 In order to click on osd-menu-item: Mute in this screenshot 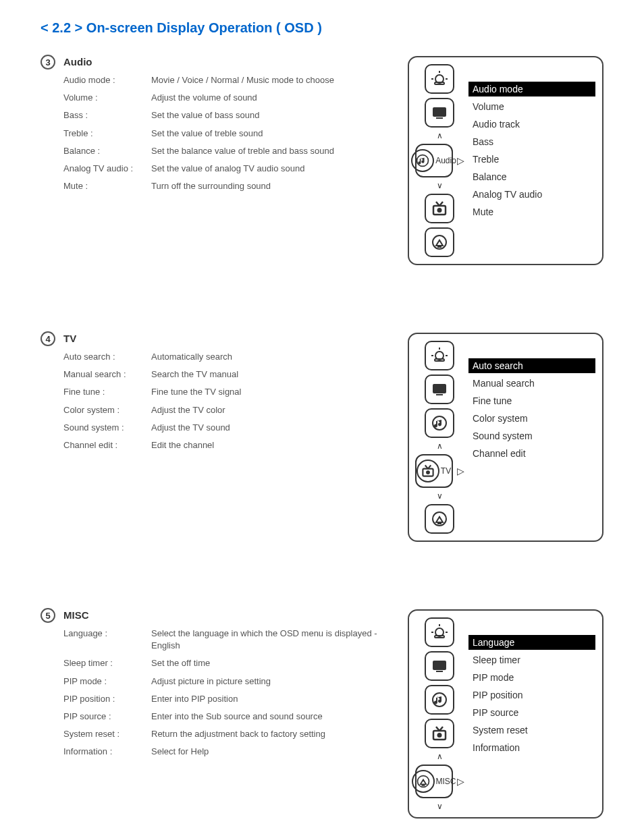, I will do `click(532, 212)`.